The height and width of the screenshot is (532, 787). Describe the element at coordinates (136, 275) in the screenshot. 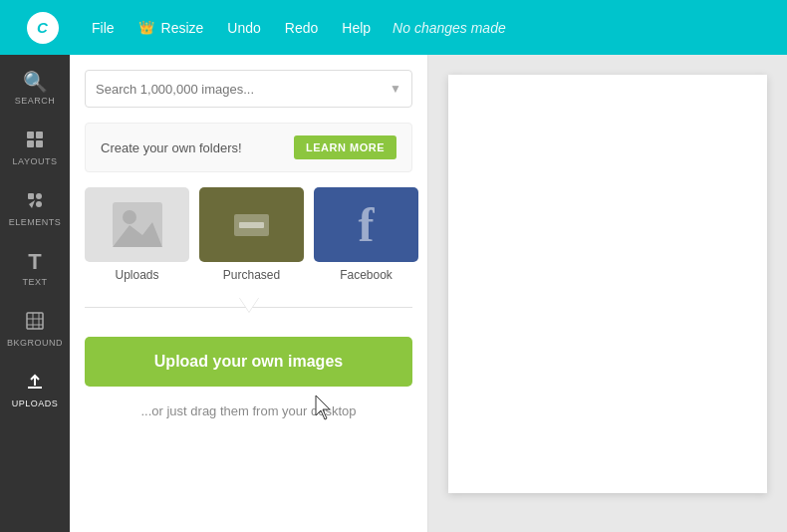

I see `uploads-label: Uploads` at that location.